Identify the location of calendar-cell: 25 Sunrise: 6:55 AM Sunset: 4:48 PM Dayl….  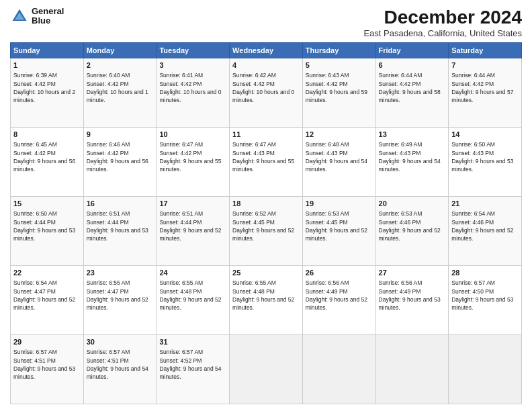
(266, 301).